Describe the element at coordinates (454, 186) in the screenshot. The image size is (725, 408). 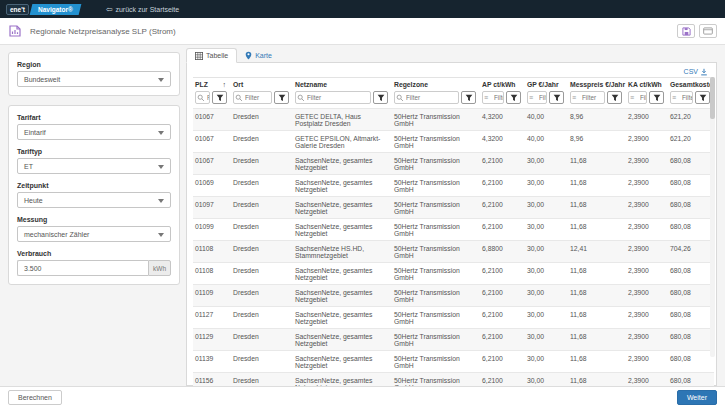
I see `table-row: 01069DresdenSachsenNetze, gesamtes Netzg…` at that location.